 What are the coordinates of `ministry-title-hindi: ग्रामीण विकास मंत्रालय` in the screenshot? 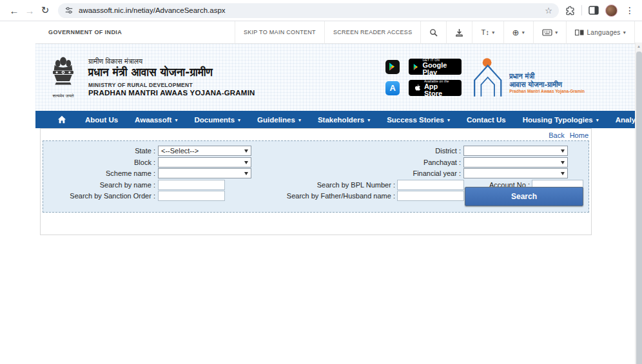 It's located at (171, 62).